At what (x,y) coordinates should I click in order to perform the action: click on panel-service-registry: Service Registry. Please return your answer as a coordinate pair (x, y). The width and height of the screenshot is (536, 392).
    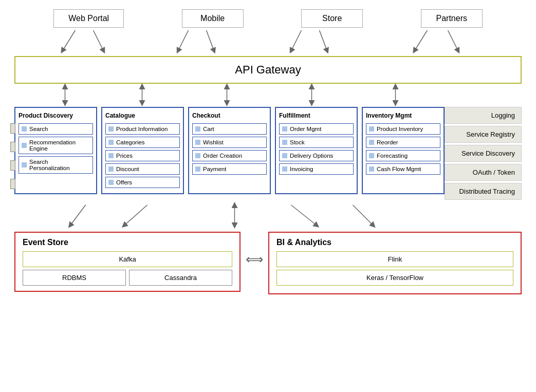
    Looking at the image, I should click on (483, 135).